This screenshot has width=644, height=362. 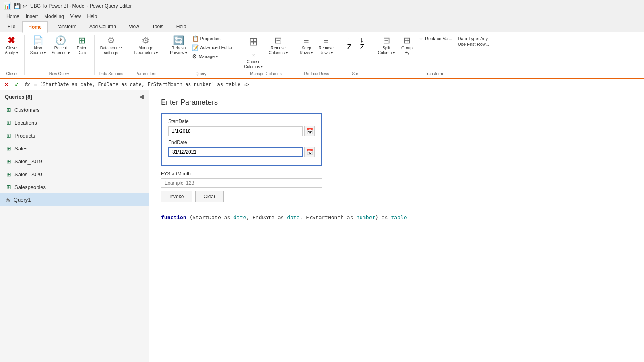 I want to click on enter-params-title: Enter Parameters, so click(x=396, y=102).